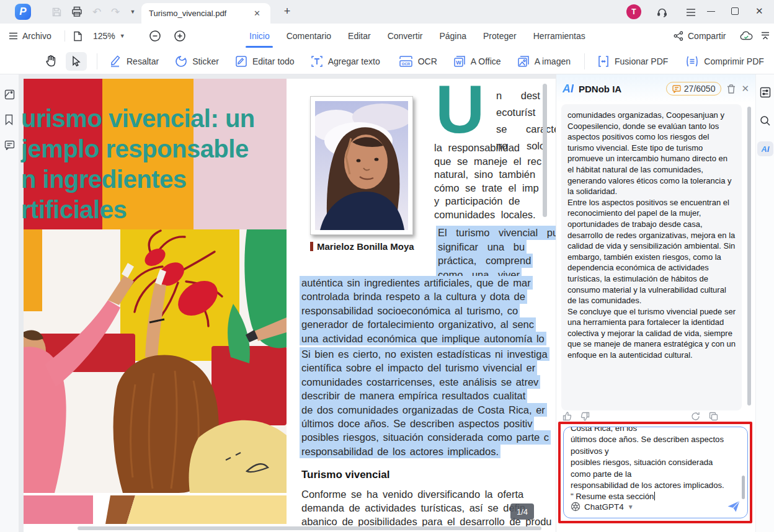 Image resolution: width=774 pixels, height=532 pixels. I want to click on search-icon, so click(765, 121).